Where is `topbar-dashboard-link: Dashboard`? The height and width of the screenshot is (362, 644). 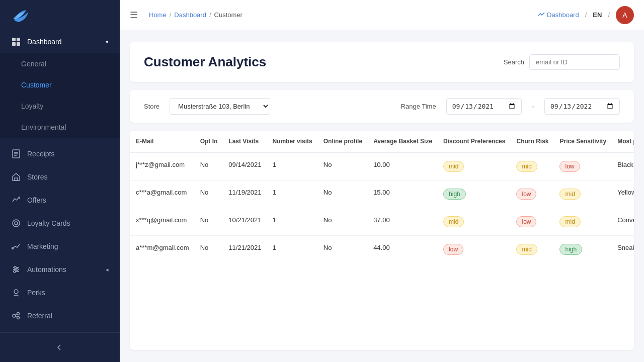
topbar-dashboard-link: Dashboard is located at coordinates (558, 15).